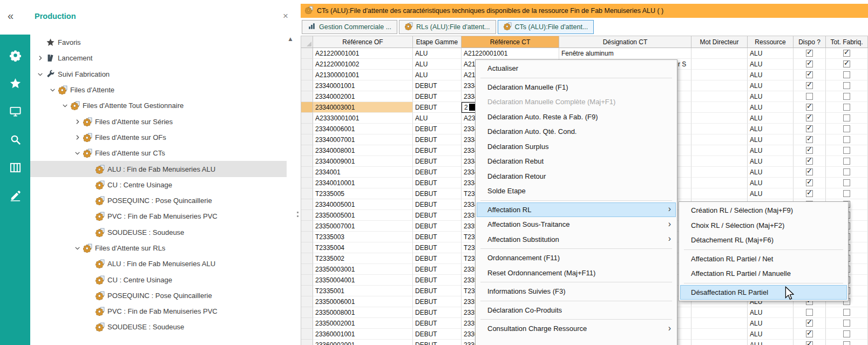 This screenshot has width=868, height=345. Describe the element at coordinates (159, 168) in the screenshot. I see `tree-item-alu-fin-de-fab-menuiseries-alu: ALU : Fin de Fab Menuiseries ALU` at that location.